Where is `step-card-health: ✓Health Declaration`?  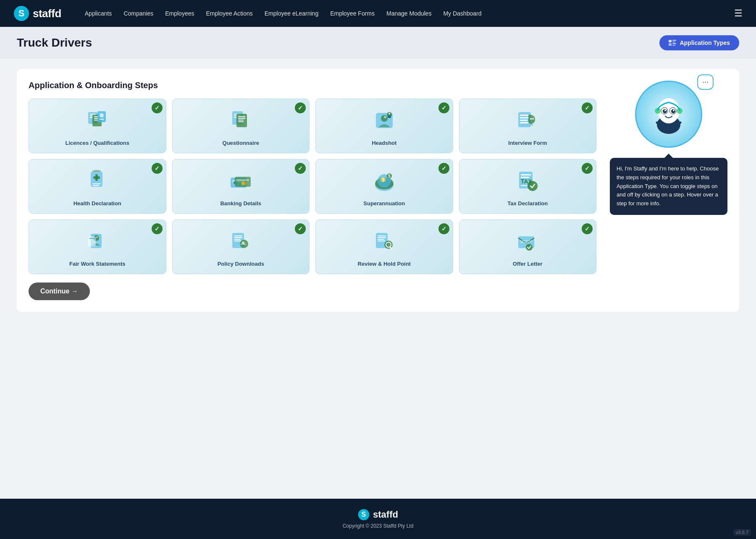 step-card-health: ✓Health Declaration is located at coordinates (97, 186).